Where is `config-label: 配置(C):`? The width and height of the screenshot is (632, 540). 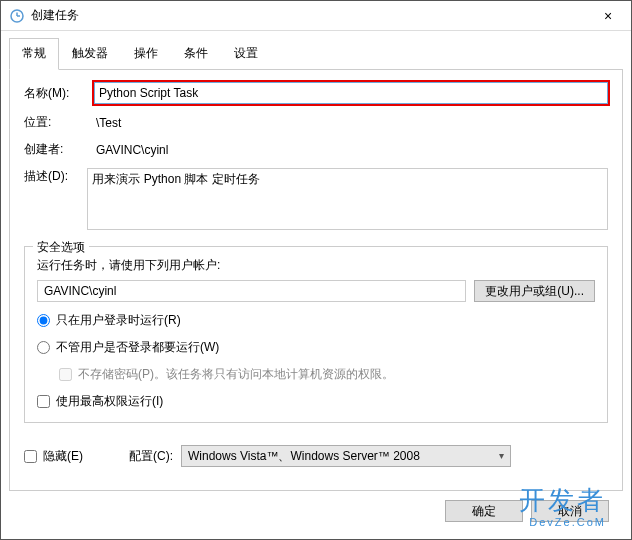
config-label: 配置(C): is located at coordinates (151, 456).